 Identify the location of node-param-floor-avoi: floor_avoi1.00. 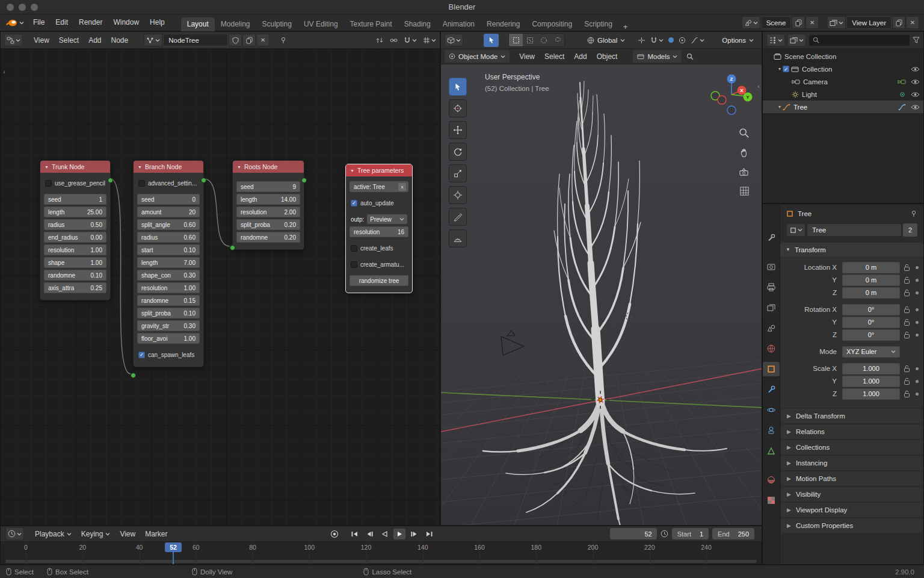
(168, 338).